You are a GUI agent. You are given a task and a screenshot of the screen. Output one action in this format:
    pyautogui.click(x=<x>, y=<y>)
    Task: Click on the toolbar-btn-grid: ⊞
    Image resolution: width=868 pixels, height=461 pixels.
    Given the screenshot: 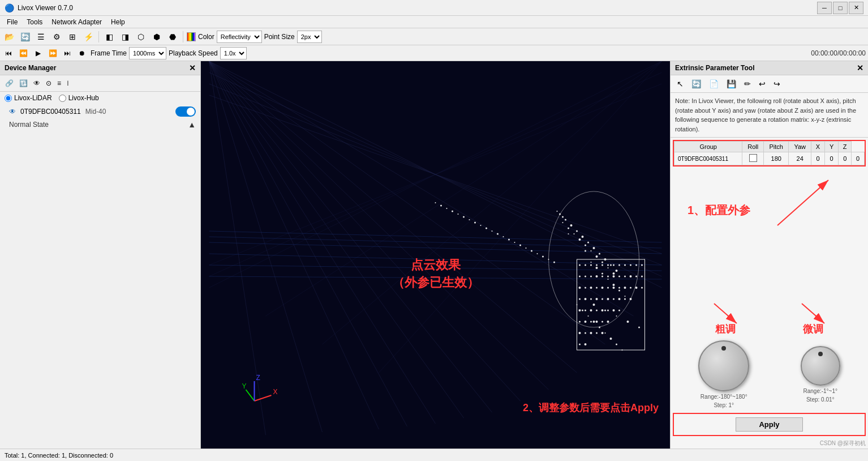 What is the action you would take?
    pyautogui.click(x=72, y=37)
    